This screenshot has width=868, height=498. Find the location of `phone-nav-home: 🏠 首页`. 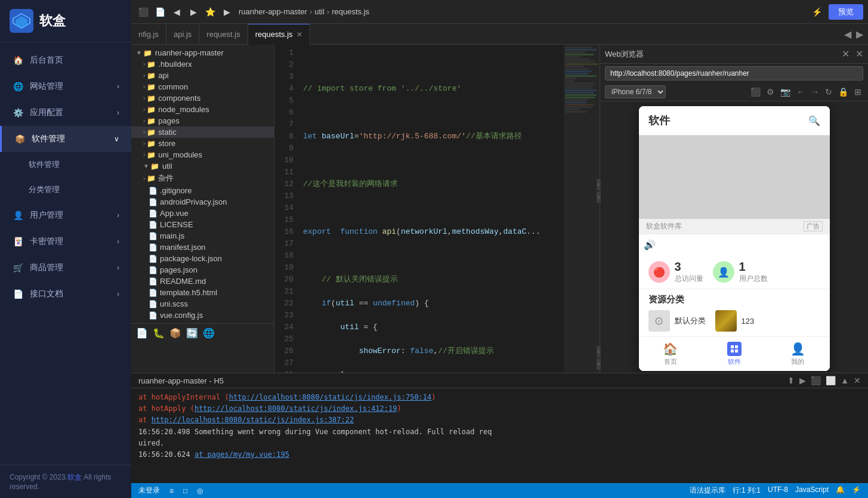

phone-nav-home: 🏠 首页 is located at coordinates (671, 354).